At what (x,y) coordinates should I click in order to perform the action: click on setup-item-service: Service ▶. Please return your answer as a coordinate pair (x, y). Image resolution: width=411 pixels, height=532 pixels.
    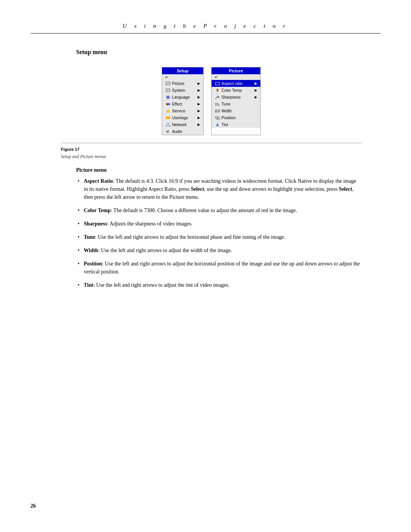
    Looking at the image, I should click on (183, 111).